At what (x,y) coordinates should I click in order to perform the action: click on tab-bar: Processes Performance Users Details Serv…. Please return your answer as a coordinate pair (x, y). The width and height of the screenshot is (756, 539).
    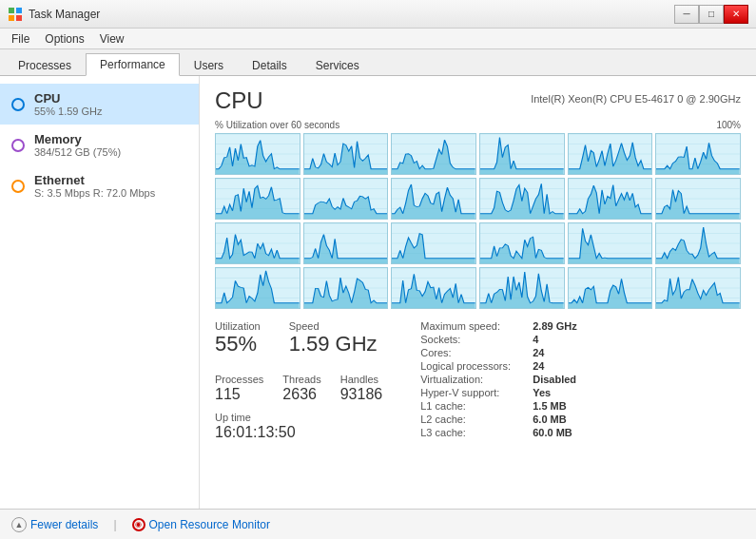
    Looking at the image, I should click on (378, 63).